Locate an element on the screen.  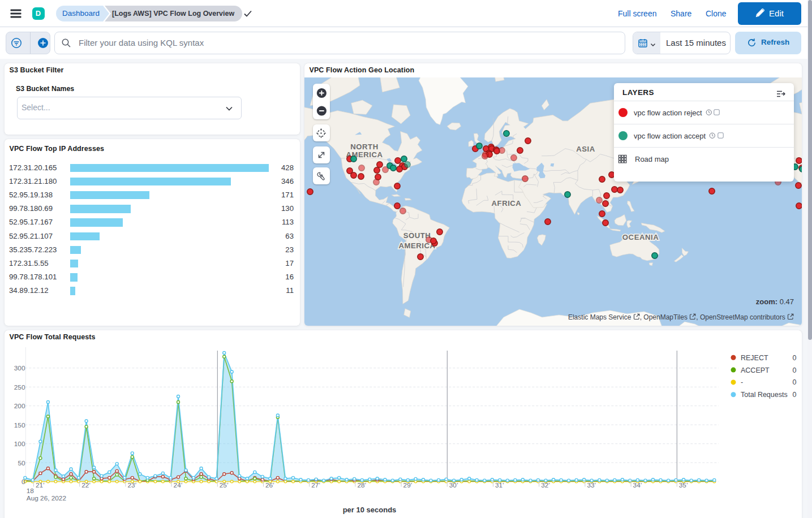
svg-text: 35’ is located at coordinates (684, 485).